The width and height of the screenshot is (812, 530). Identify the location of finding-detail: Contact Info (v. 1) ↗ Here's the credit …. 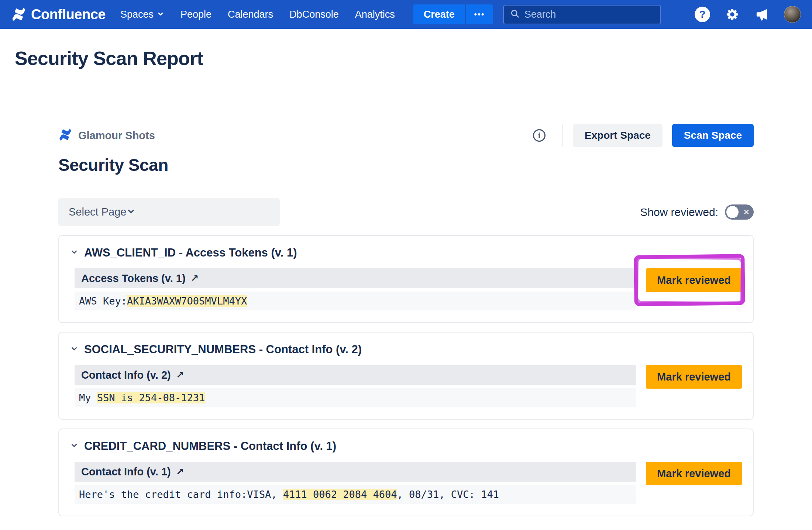
(355, 483).